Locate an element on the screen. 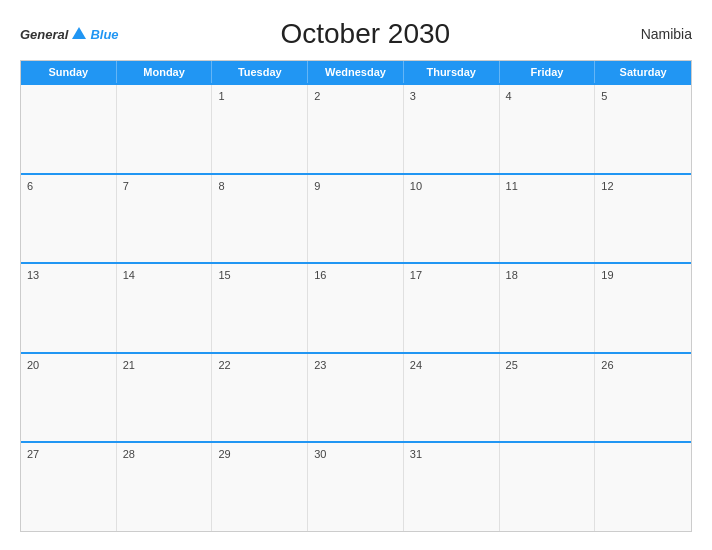 The height and width of the screenshot is (550, 712). day-number: 8 is located at coordinates (221, 186).